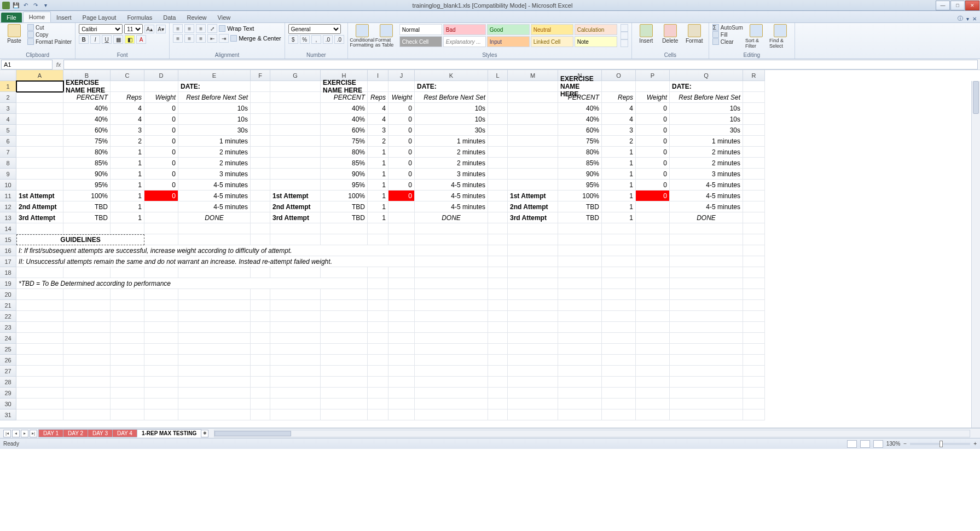 Image resolution: width=980 pixels, height=531 pixels. I want to click on cell: 4-5 minutes, so click(214, 185).